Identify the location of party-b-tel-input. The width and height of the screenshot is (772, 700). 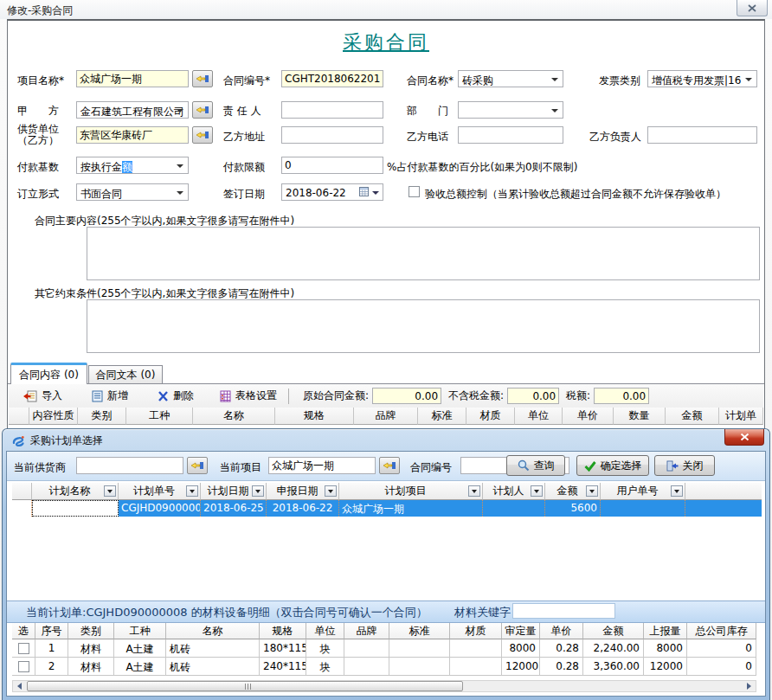
(511, 135).